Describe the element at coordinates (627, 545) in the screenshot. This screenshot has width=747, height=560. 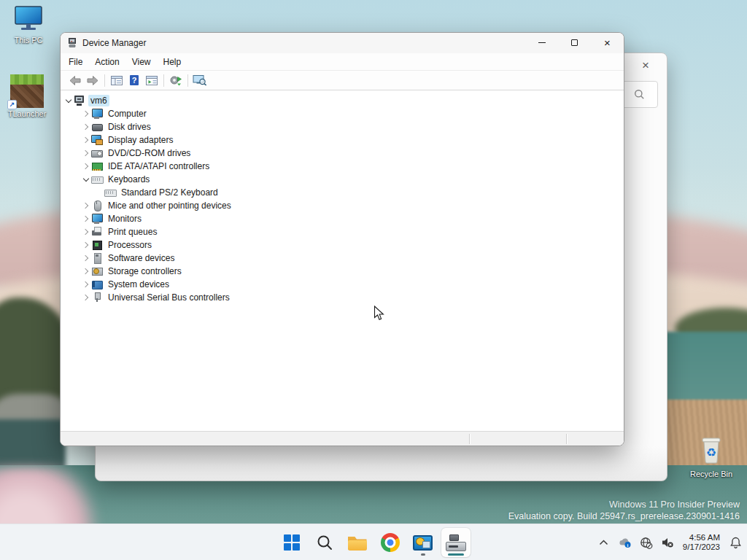
I see `svg-text: i` at that location.